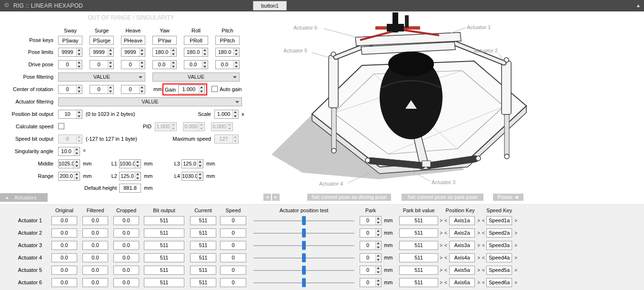 This screenshot has height=290, width=644. What do you see at coordinates (499, 270) in the screenshot?
I see `speed-key-value: Speed5a` at bounding box center [499, 270].